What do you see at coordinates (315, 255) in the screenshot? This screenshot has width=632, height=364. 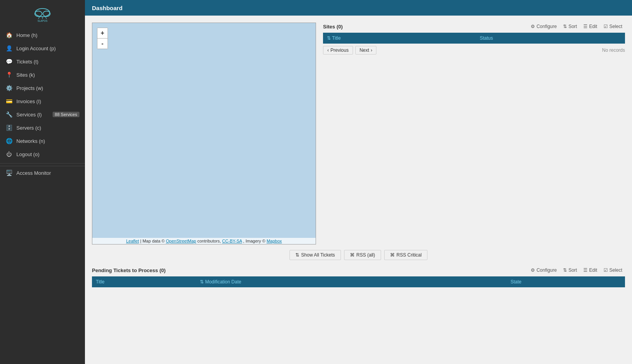 I see `show-all-tickets-button: ⇅ Show All Tickets` at bounding box center [315, 255].